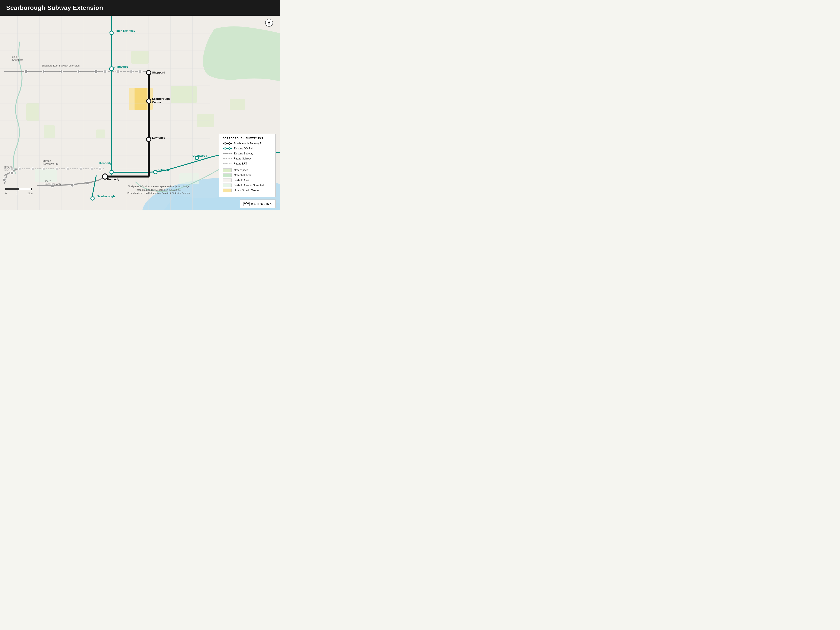 The height and width of the screenshot is (630, 840). Describe the element at coordinates (243, 148) in the screenshot. I see `legend-label-go-rail: Existing GO Rail` at that location.